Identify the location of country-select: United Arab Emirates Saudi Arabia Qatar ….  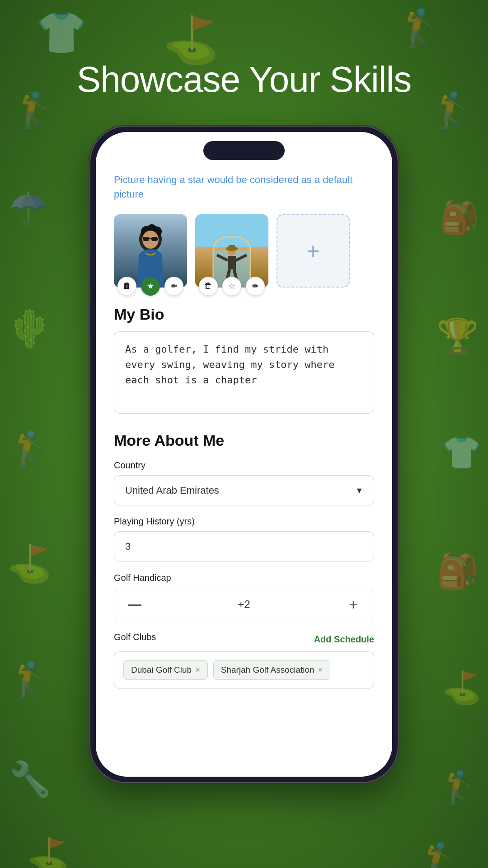
(244, 490).